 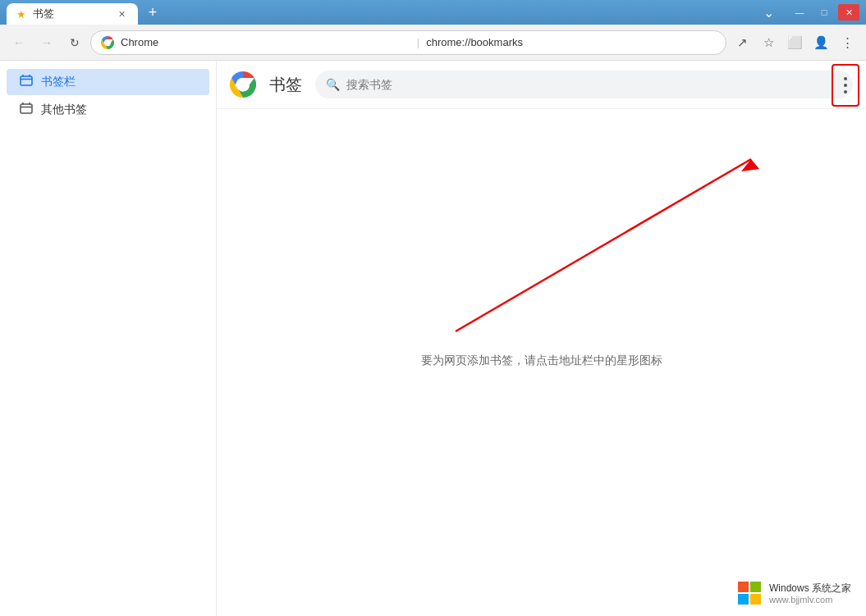 What do you see at coordinates (542, 85) in the screenshot?
I see `content-header: 书签 🔍` at bounding box center [542, 85].